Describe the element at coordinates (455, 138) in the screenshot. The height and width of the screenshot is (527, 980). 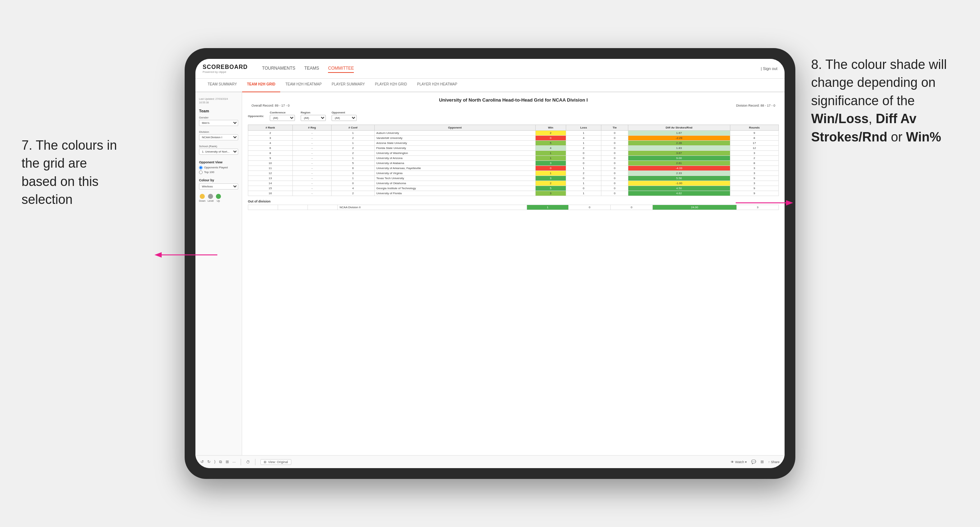
I see `cell-opponent: Vanderbilt University` at that location.